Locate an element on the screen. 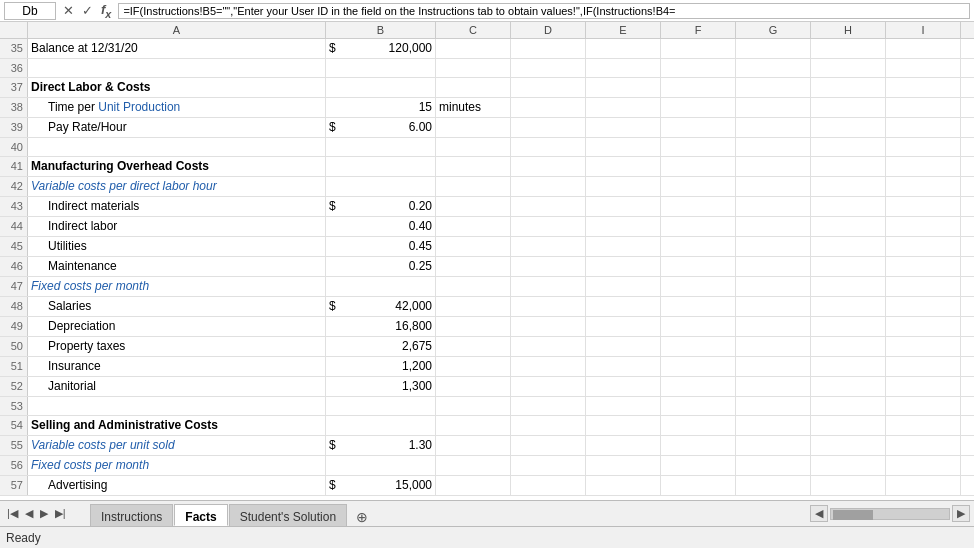 This screenshot has width=974, height=548. cell-a: Salaries is located at coordinates (177, 306).